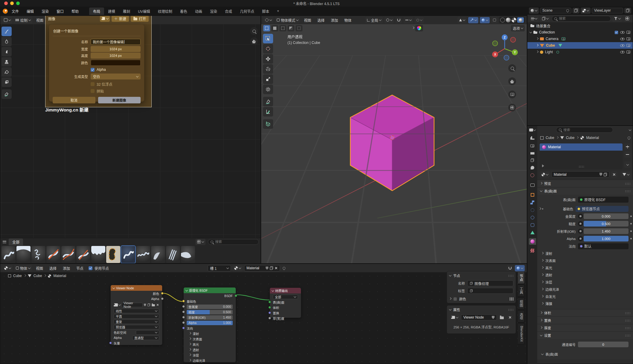 The width and height of the screenshot is (633, 364). I want to click on brush-tool, so click(7, 31).